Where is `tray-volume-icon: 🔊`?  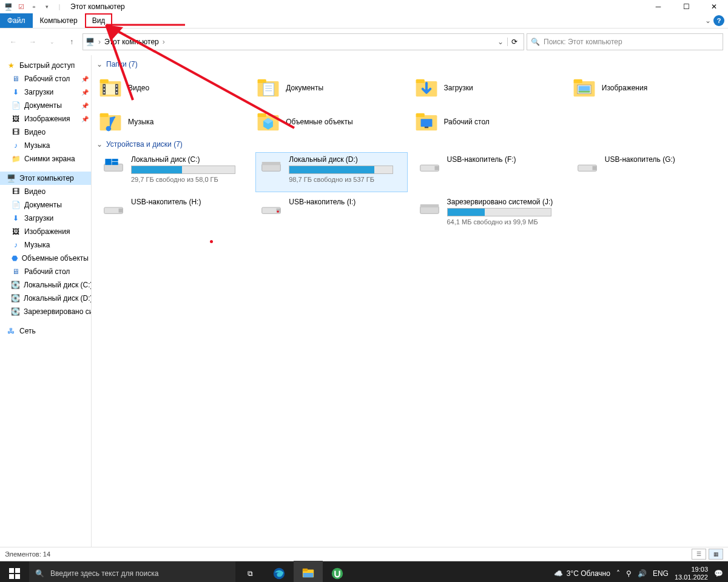
tray-volume-icon: 🔊 is located at coordinates (642, 574).